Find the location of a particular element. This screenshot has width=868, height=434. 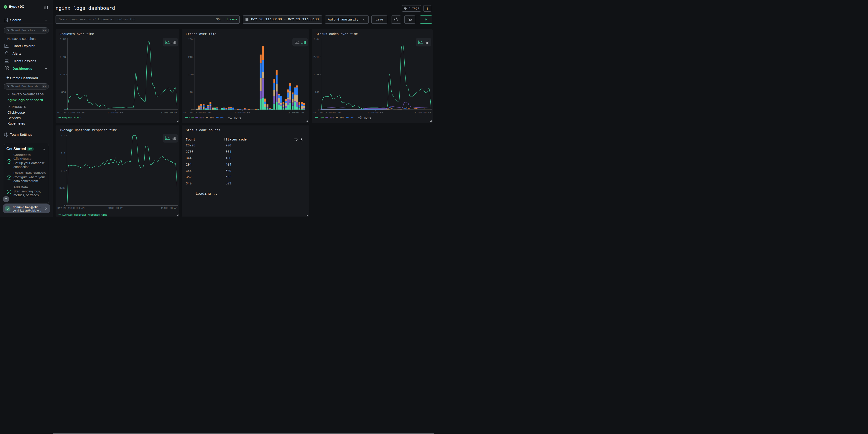

svg-text: 280 is located at coordinates (190, 39).